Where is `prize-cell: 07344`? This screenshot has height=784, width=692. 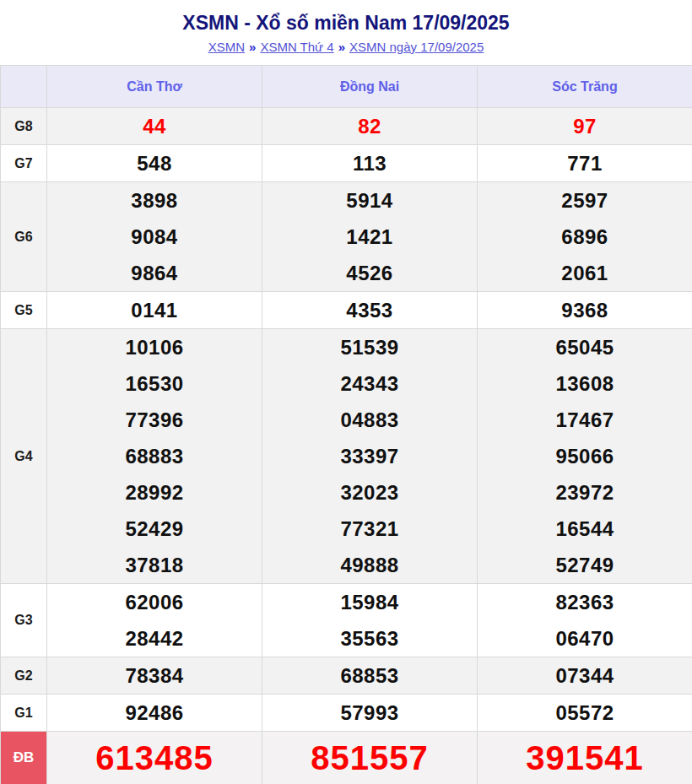
prize-cell: 07344 is located at coordinates (585, 676).